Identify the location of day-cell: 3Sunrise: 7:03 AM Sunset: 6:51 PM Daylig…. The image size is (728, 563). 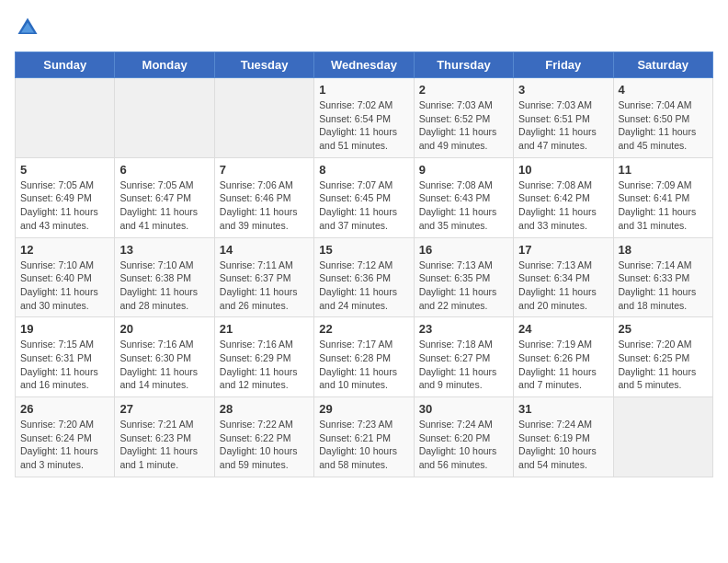
(563, 118).